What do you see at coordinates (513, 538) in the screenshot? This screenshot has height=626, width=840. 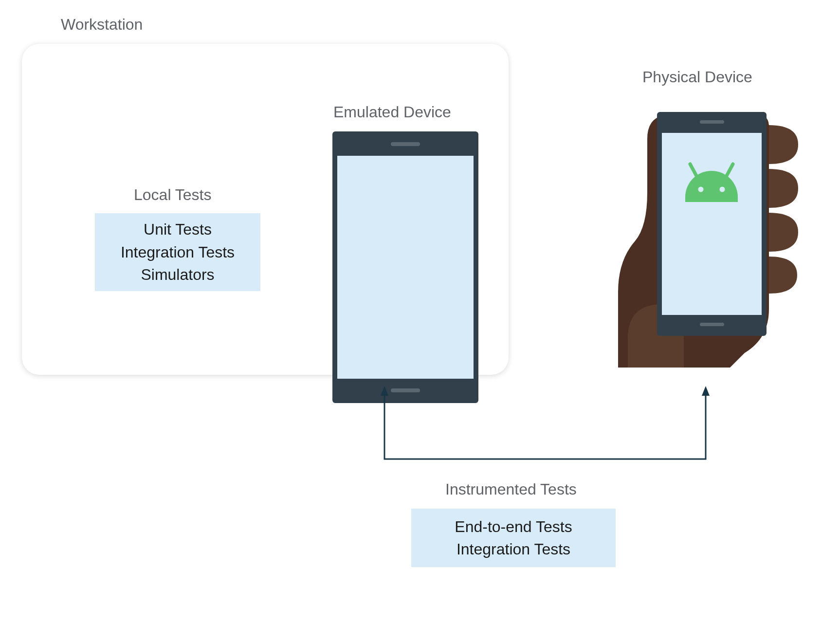 I see `instrumented-tests-box: End-to-end Tests Integration Tests` at bounding box center [513, 538].